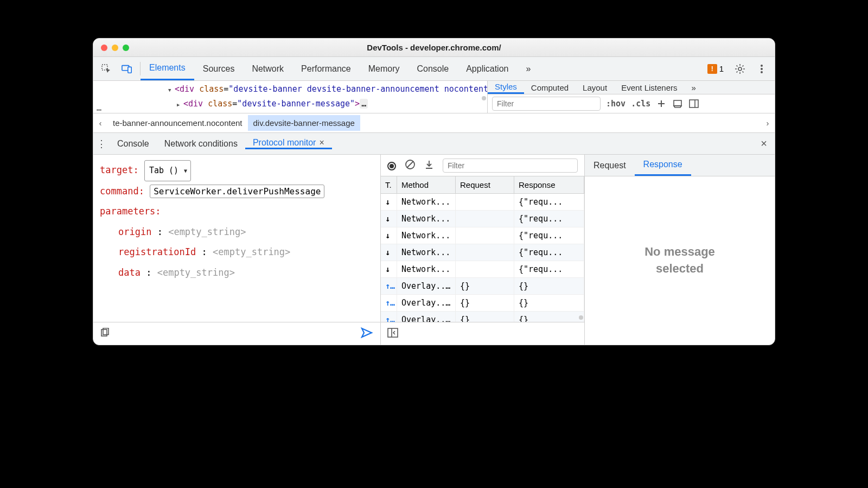 This screenshot has width=868, height=488. Describe the element at coordinates (510, 166) in the screenshot. I see `messages-filter-input` at that location.